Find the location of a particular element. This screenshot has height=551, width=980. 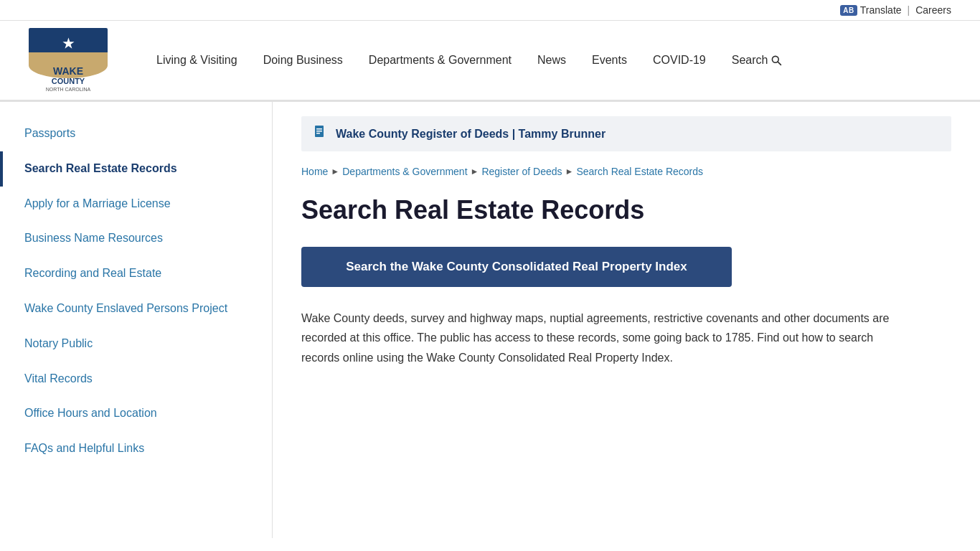

search-property-index-button: Search the Wake County Consolidated Real… is located at coordinates (517, 267).